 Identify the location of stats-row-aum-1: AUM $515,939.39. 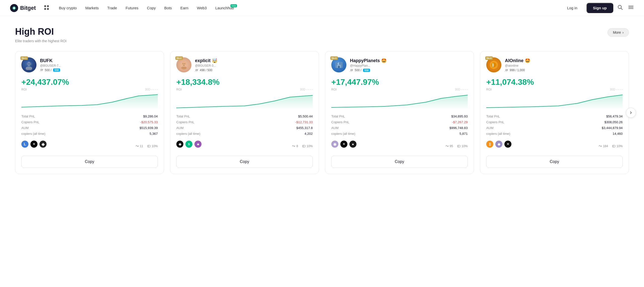
(90, 128).